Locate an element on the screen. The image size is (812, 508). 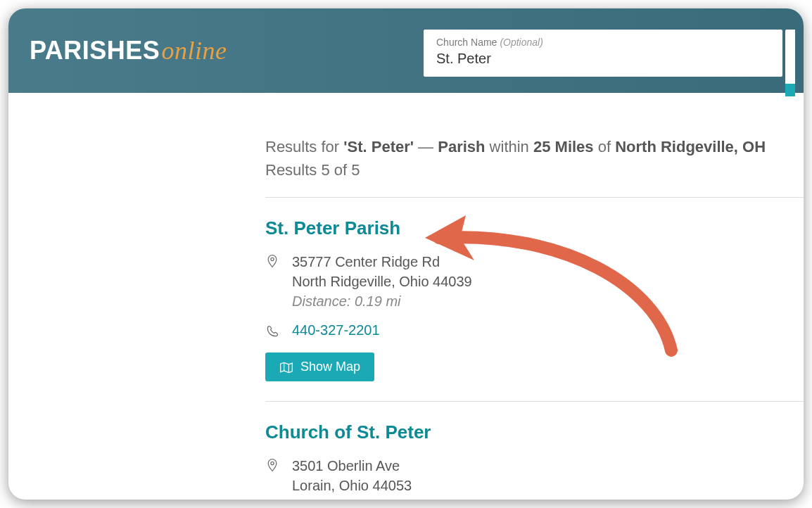
logo: PARISHES online is located at coordinates (128, 51).